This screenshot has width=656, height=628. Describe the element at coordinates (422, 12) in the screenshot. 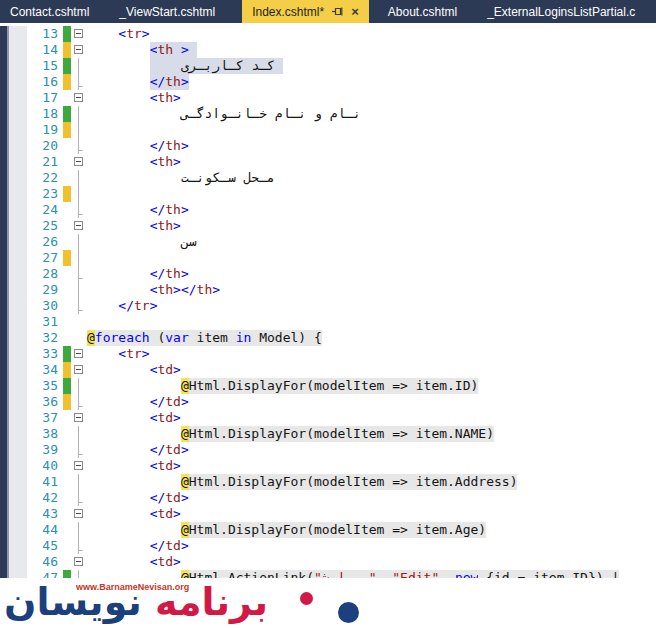

I see `tab-about-cshtml: About.cshtml` at that location.